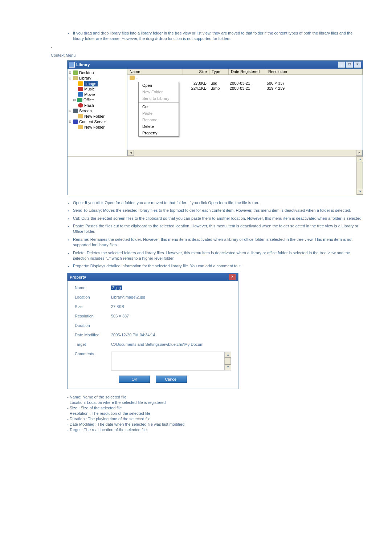 This screenshot has height=555, width=392. Describe the element at coordinates (97, 112) in the screenshot. I see `tree-view: ⊞Desktop ⊟Library Image Music Movie ⊞Off…` at that location.